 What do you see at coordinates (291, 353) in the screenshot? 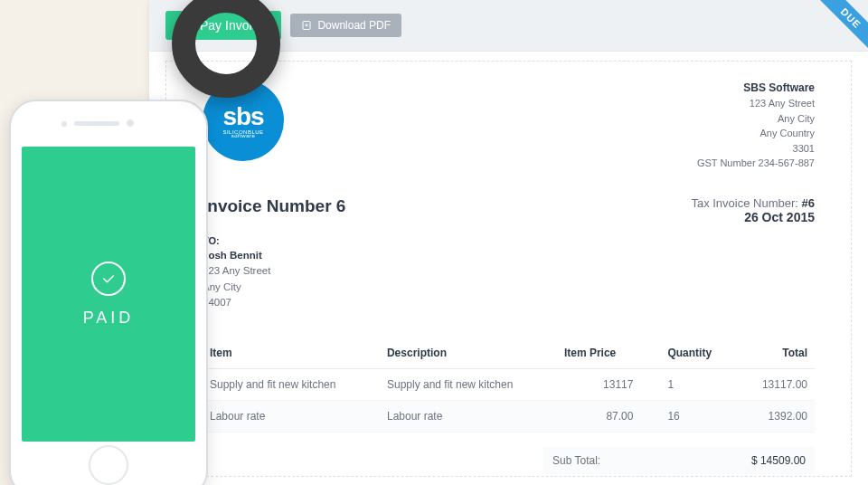
I see `col-item: Item` at bounding box center [291, 353].